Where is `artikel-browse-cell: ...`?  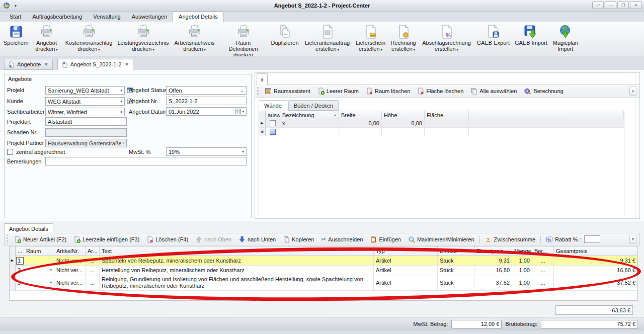 artikel-browse-cell: ... is located at coordinates (93, 271).